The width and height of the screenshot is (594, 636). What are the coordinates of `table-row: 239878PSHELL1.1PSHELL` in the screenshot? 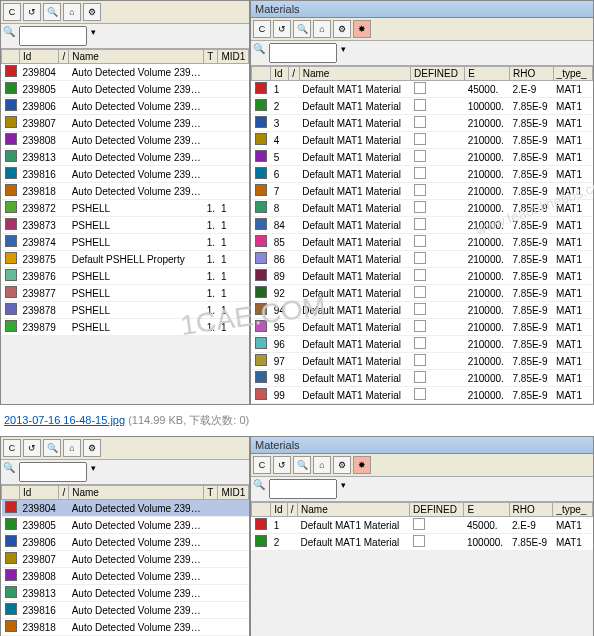 It's located at (126, 310).